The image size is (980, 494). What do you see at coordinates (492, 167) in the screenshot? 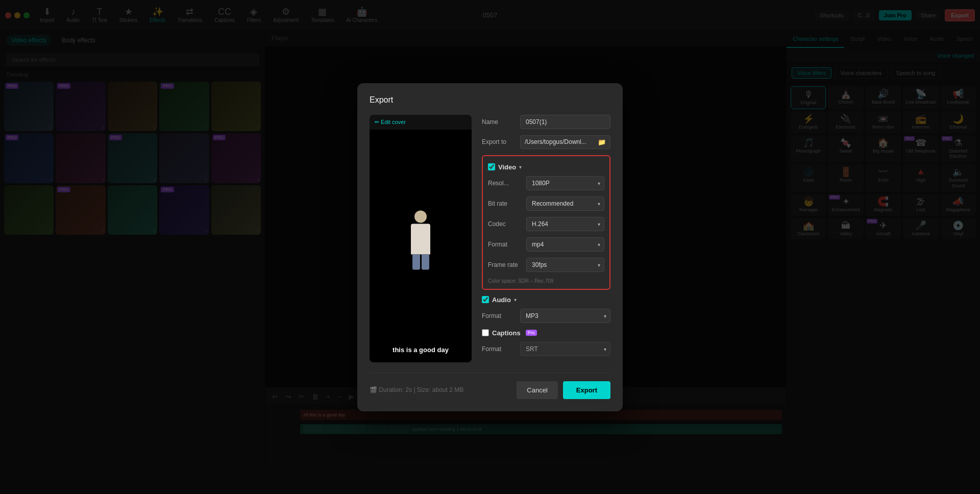
I see `video-checkbox` at bounding box center [492, 167].